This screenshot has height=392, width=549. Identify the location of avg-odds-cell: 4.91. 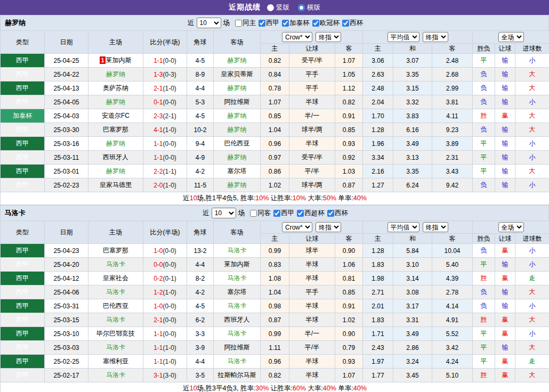
(453, 320).